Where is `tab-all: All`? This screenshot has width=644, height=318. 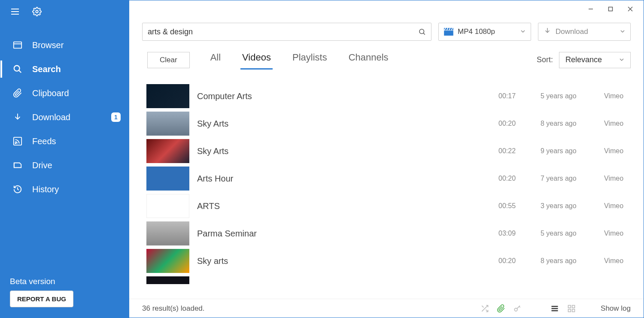 tab-all: All is located at coordinates (216, 60).